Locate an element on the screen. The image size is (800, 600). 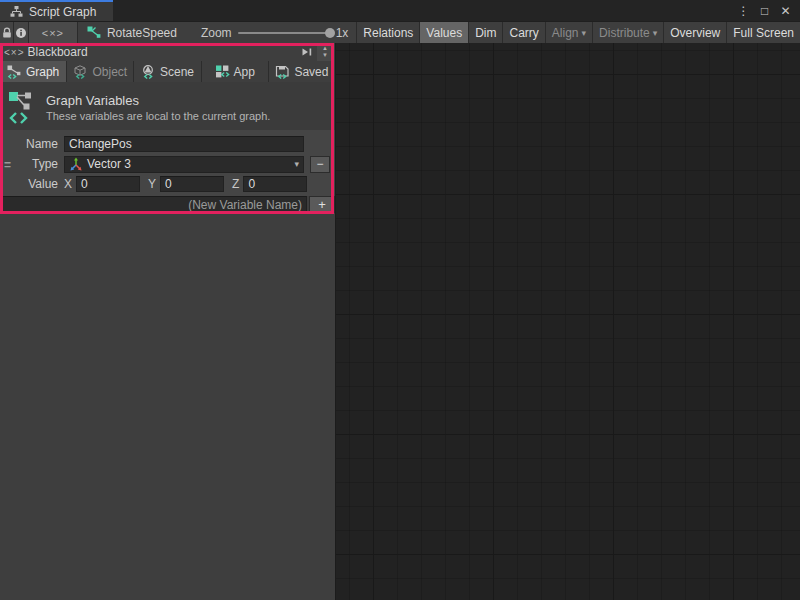
distribute-button: Distribute ▾ is located at coordinates (628, 32).